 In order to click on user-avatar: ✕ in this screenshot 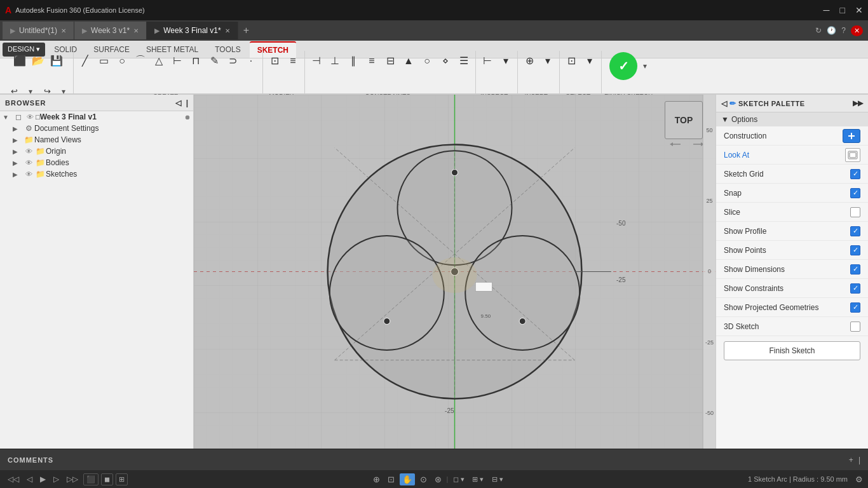, I will do `click(857, 30)`.